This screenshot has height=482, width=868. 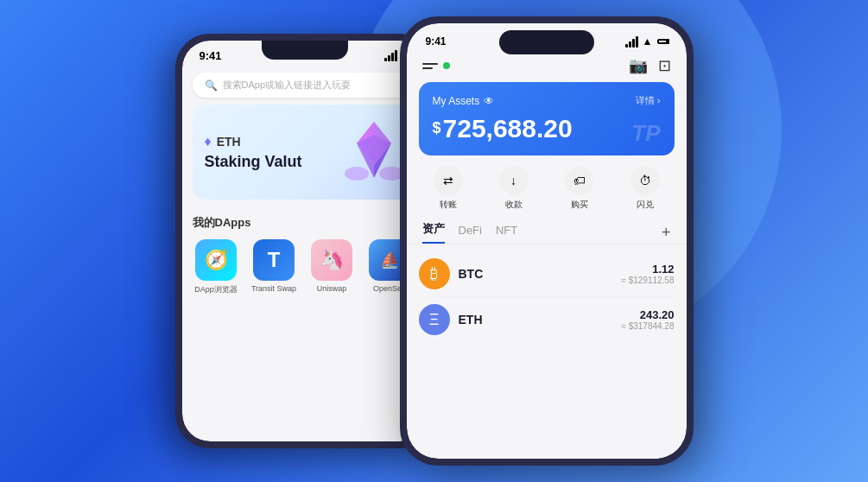 I want to click on assets-card: My Assets 👁 详情 › $ 725,688.20 TP, so click(x=547, y=119).